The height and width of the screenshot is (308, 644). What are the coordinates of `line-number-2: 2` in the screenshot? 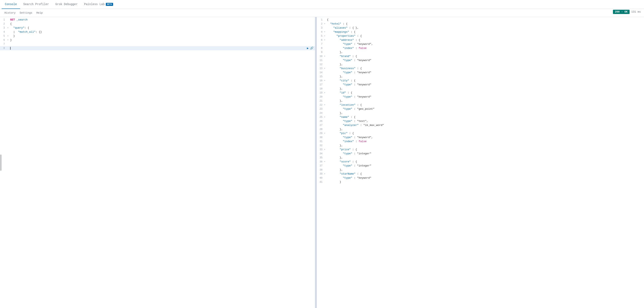 It's located at (4, 24).